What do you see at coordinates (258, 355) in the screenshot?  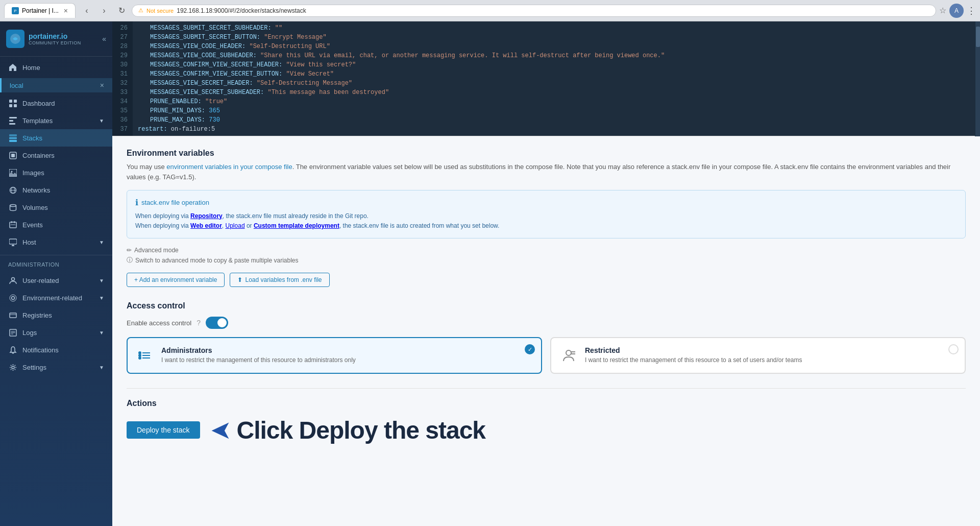 I see `administrators-card-text: Administrators I want to restrict the ma…` at bounding box center [258, 355].